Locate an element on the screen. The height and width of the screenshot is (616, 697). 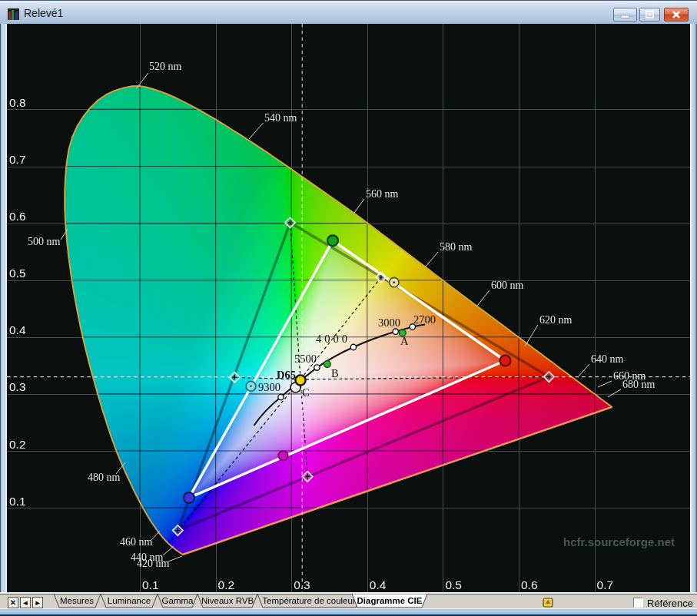
svg-text: 480 nm is located at coordinates (105, 478).